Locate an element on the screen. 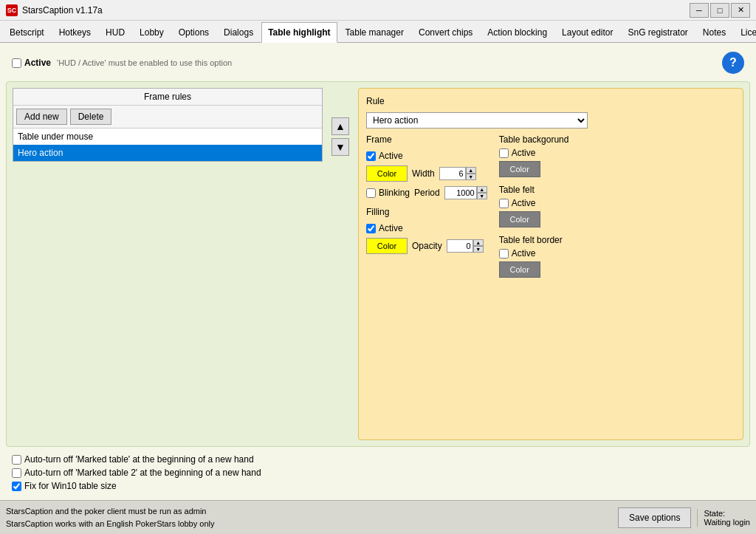 The image size is (756, 534). tab-notes: Notes is located at coordinates (715, 32).